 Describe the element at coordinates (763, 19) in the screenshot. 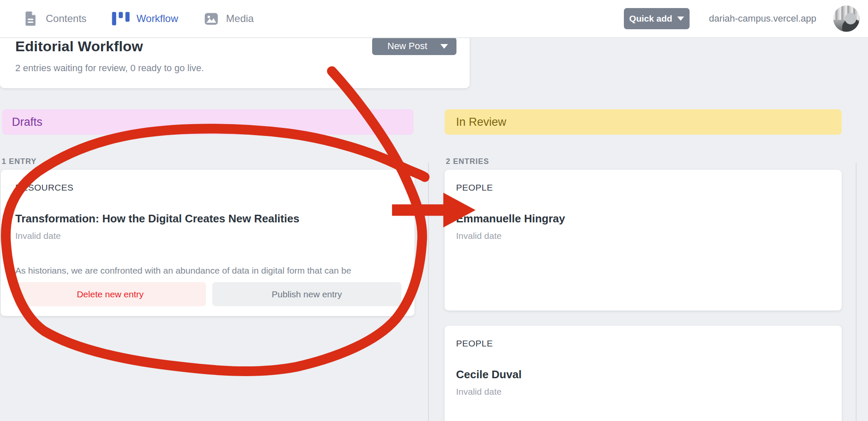

I see `site-url-link: dariah-campus.vercel.app` at that location.